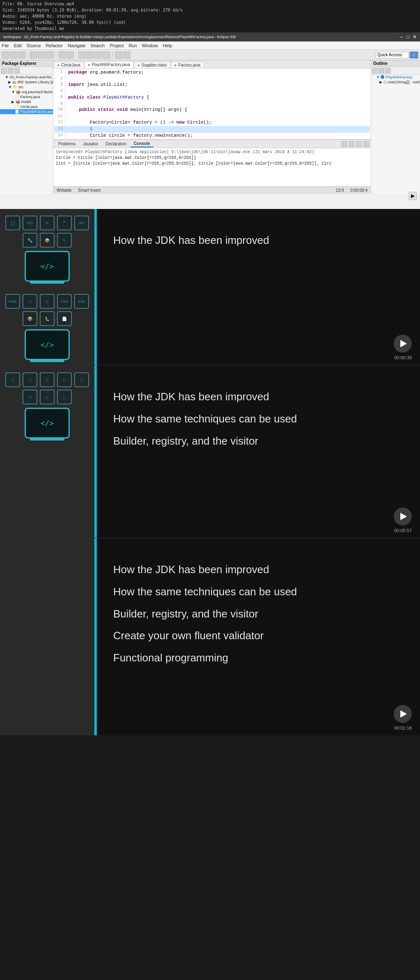 This screenshot has height=980, width=420. What do you see at coordinates (47, 388) in the screenshot?
I see `thumb-icons-row-3: □ □ □ □ □ □ □ □` at bounding box center [47, 388].